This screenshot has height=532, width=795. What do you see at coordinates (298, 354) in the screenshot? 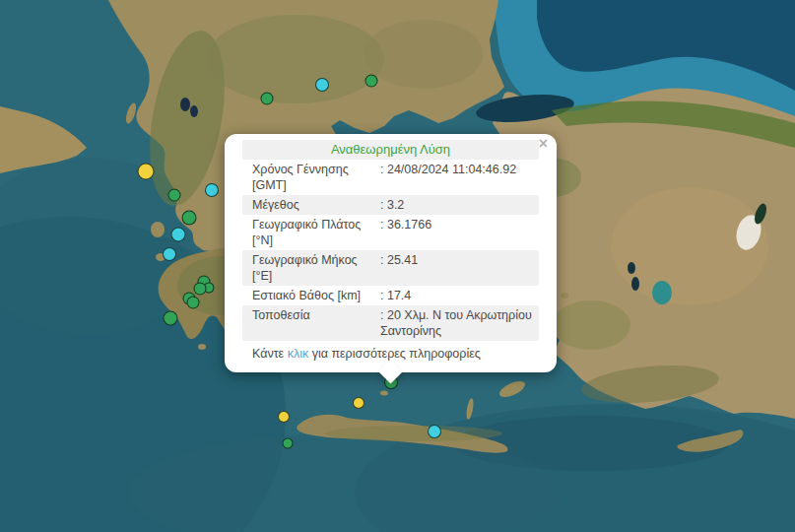
I see `more-info-link: κλικ` at bounding box center [298, 354].